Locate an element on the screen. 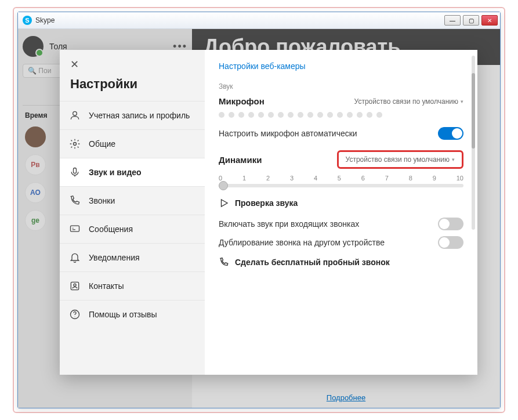 The height and width of the screenshot is (420, 518). test-call-button: Сделать бесплатный пробный звонок is located at coordinates (341, 262).